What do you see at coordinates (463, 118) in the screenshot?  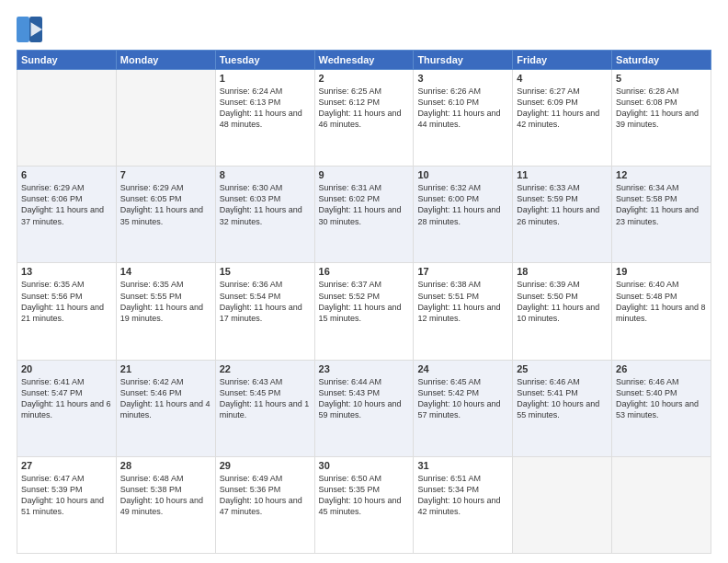 I see `calendar-cell: 3Sunrise: 6:26 AM Sunset: 6:10 PM Daylig…` at bounding box center [463, 118].